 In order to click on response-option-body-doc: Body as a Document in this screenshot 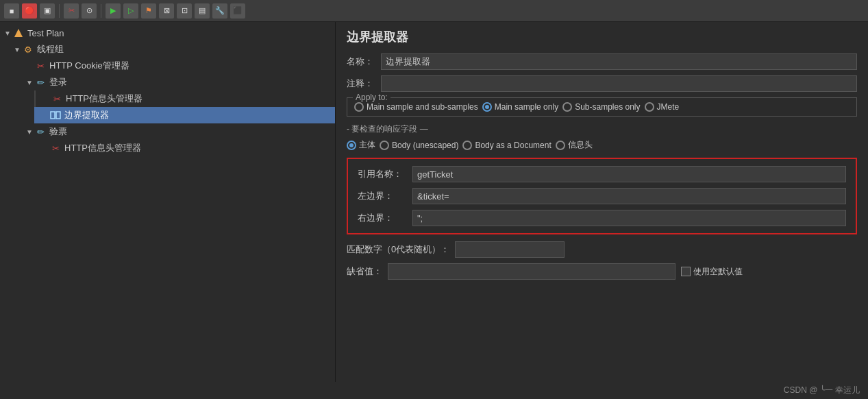, I will do `click(507, 145)`.